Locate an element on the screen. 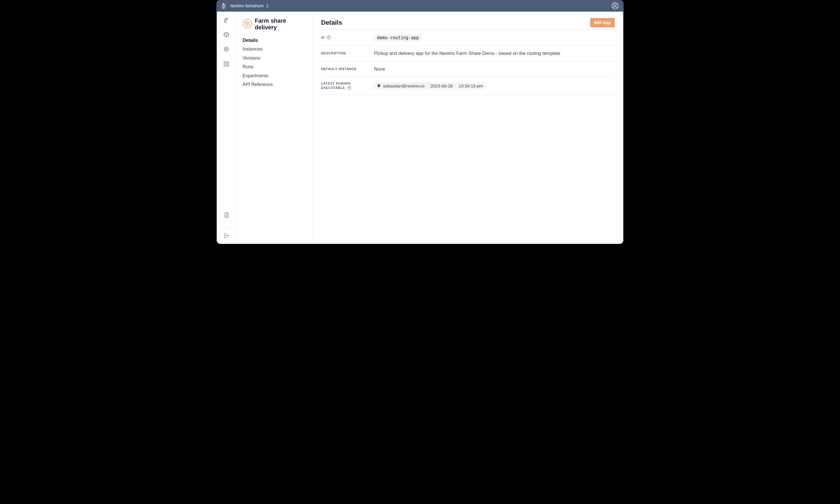 Image resolution: width=840 pixels, height=504 pixels. sidenav-api-reference: API Reference is located at coordinates (274, 85).